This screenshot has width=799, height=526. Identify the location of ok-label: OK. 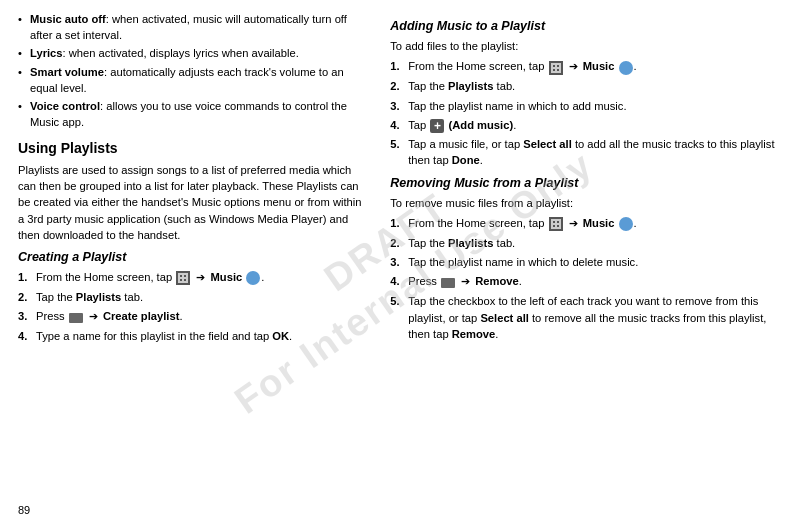
(280, 336).